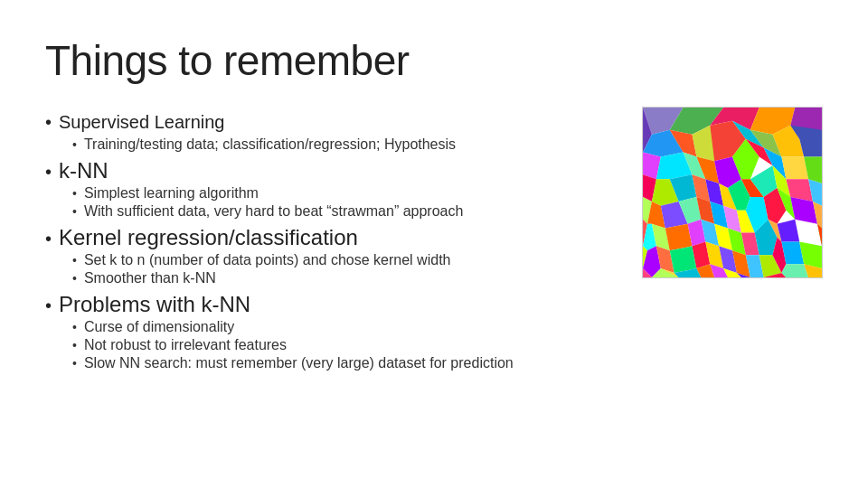  What do you see at coordinates (155, 305) in the screenshot?
I see `problems-label: Problems with k-NN` at bounding box center [155, 305].